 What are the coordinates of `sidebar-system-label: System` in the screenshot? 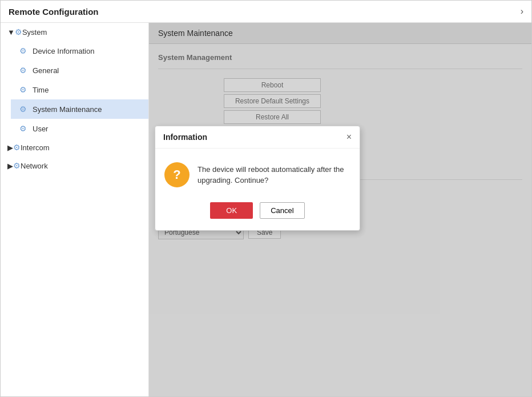 It's located at (34, 32).